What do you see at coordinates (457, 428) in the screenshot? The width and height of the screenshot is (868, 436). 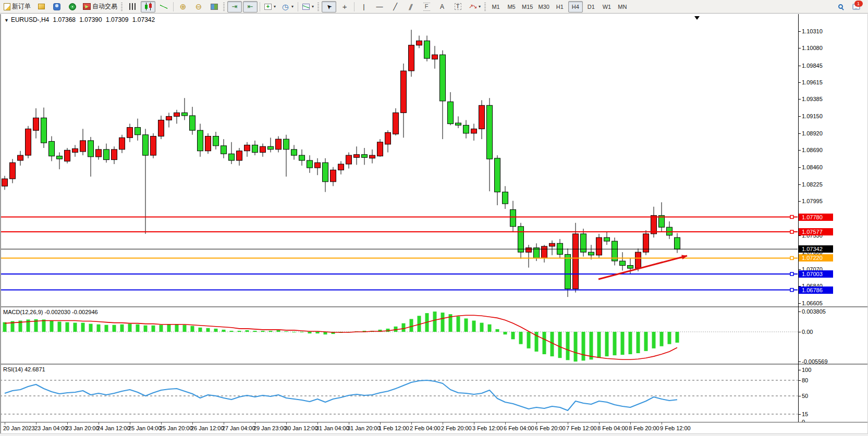 I see `time-axis-label: 2 Feb 20:00` at bounding box center [457, 428].